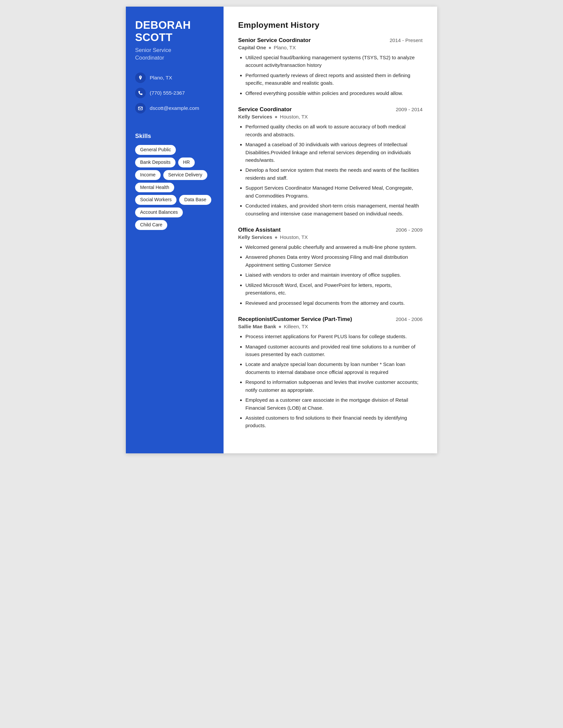  Describe the element at coordinates (175, 93) in the screenshot. I see `contact-phone: (770) 555-2367` at that location.